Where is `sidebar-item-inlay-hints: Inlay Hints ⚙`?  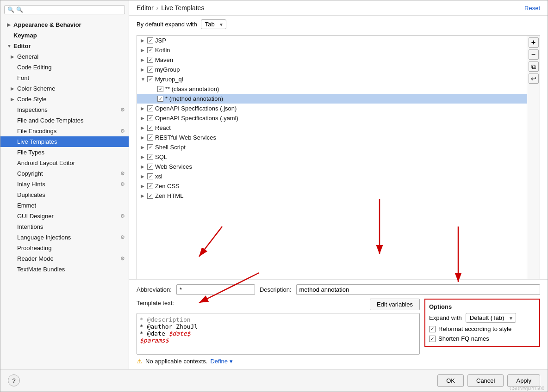
sidebar-item-inlay-hints: Inlay Hints ⚙ is located at coordinates (65, 184).